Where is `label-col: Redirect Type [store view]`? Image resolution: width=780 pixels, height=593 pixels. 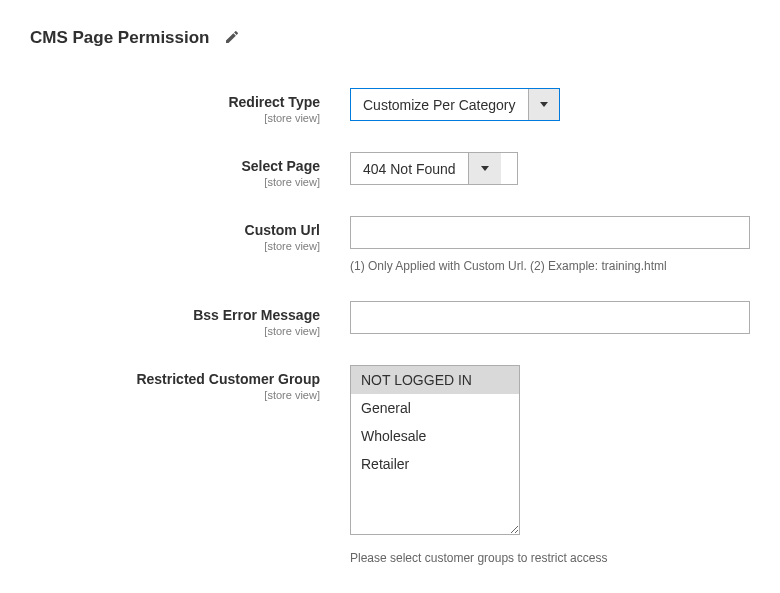 label-col: Redirect Type [store view] is located at coordinates (190, 106).